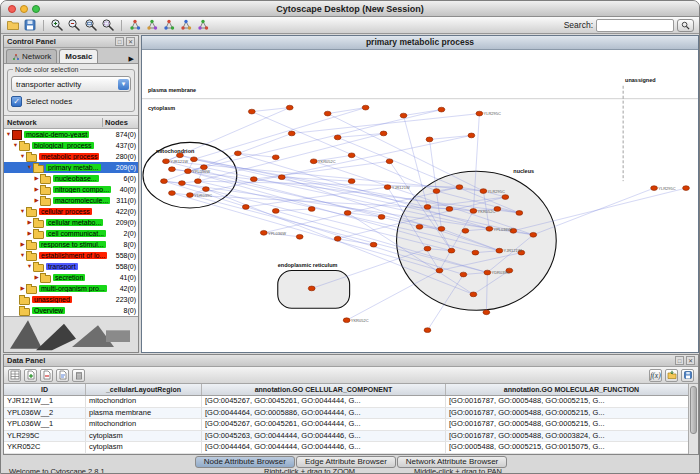 This screenshot has width=700, height=474. Describe the element at coordinates (74, 25) in the screenshot. I see `zoom-out-icon` at that location.